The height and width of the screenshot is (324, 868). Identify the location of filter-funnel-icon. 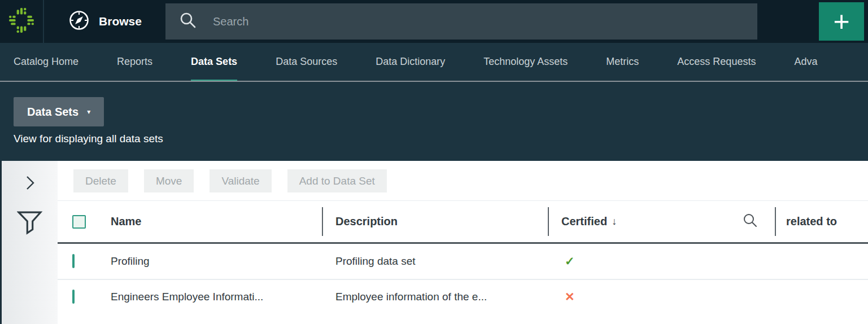
(30, 234).